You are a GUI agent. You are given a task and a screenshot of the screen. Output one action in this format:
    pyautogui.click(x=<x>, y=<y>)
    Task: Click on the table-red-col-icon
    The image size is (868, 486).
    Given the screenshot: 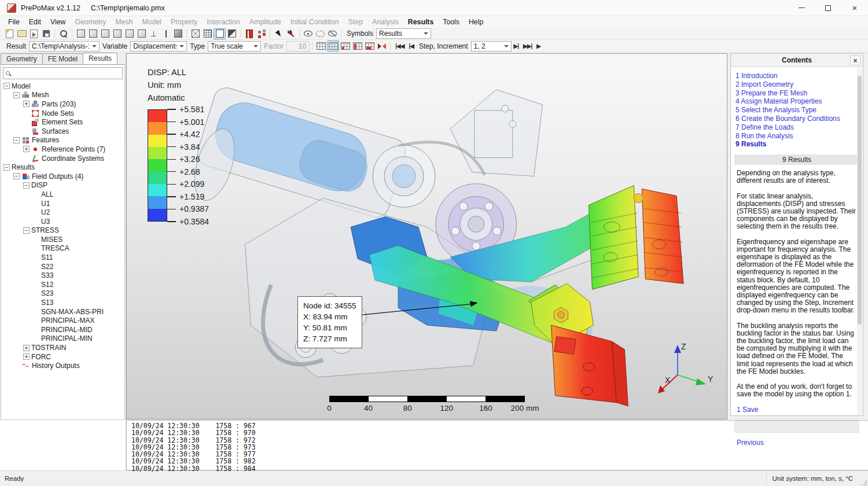 What is the action you would take?
    pyautogui.click(x=358, y=46)
    